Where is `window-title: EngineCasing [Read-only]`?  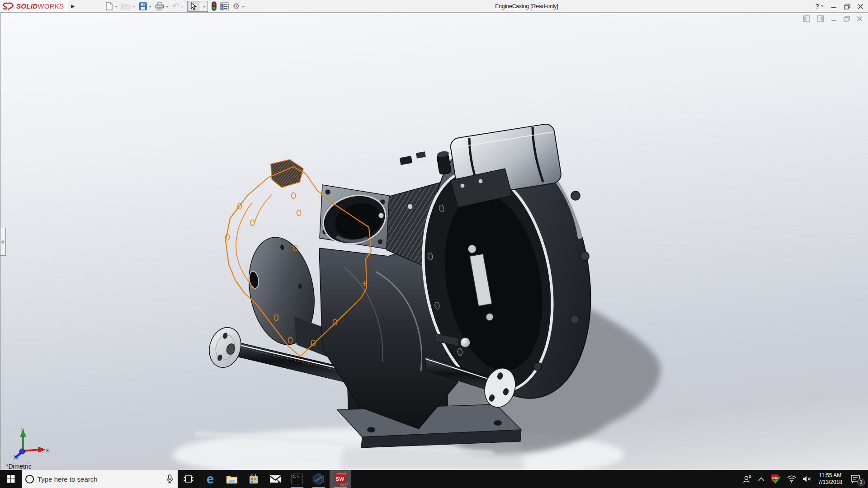
window-title: EngineCasing [Read-only] is located at coordinates (527, 6).